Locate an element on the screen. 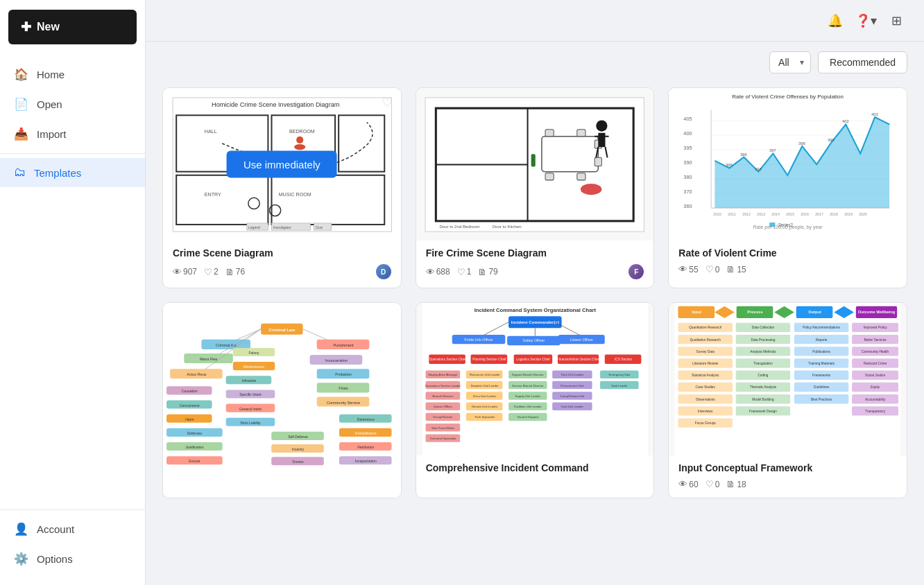 The image size is (924, 585). card-info-concept-map: Concept Map for Criminal Law is located at coordinates (282, 498).